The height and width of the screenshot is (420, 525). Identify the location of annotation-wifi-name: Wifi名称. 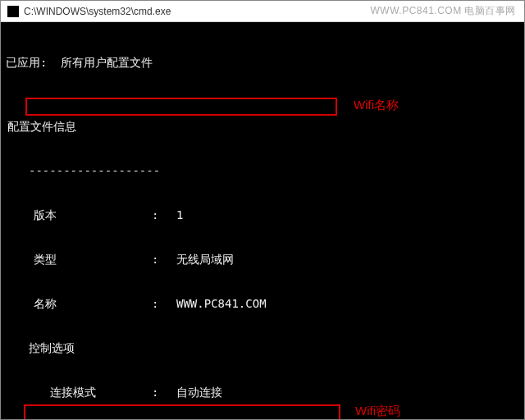
(376, 105).